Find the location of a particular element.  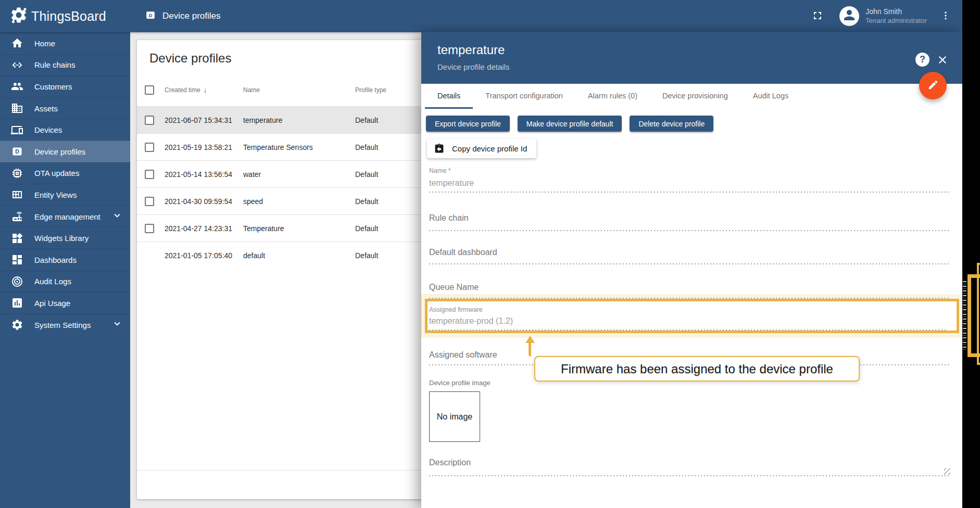

help-button: ? is located at coordinates (923, 59).